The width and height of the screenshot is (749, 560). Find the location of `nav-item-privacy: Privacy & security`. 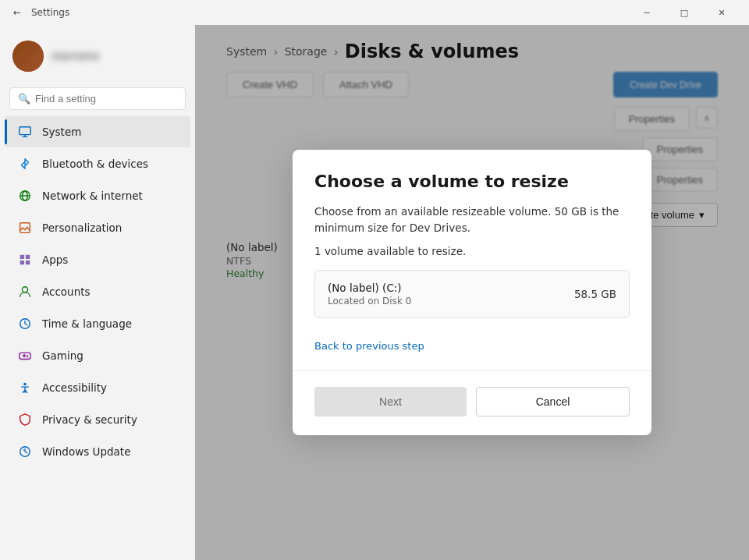

nav-item-privacy: Privacy & security is located at coordinates (98, 420).